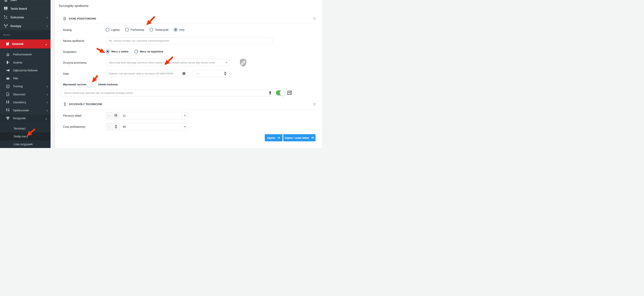 The width and height of the screenshot is (644, 296). What do you see at coordinates (189, 41) in the screenshot?
I see `nazwa-input` at bounding box center [189, 41].